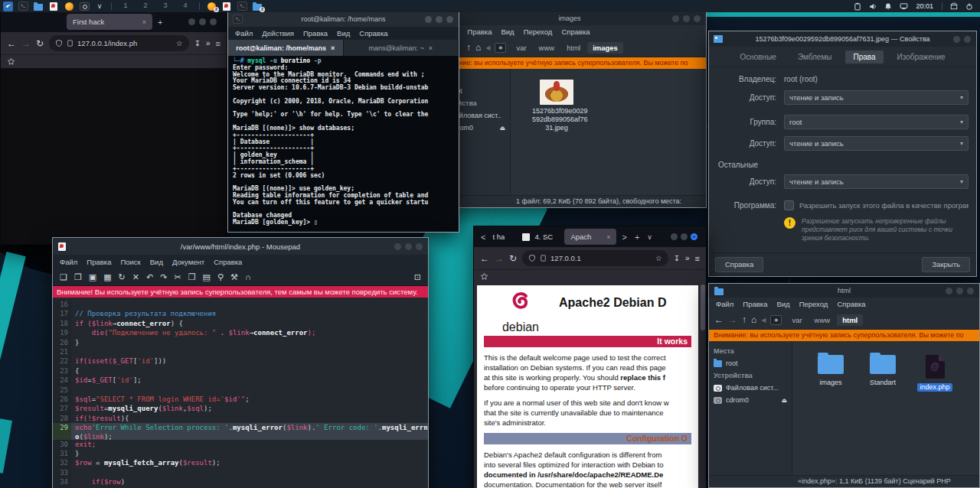 The image size is (980, 488). What do you see at coordinates (109, 21) in the screenshot?
I see `tab-first-hack: First hack ×` at bounding box center [109, 21].